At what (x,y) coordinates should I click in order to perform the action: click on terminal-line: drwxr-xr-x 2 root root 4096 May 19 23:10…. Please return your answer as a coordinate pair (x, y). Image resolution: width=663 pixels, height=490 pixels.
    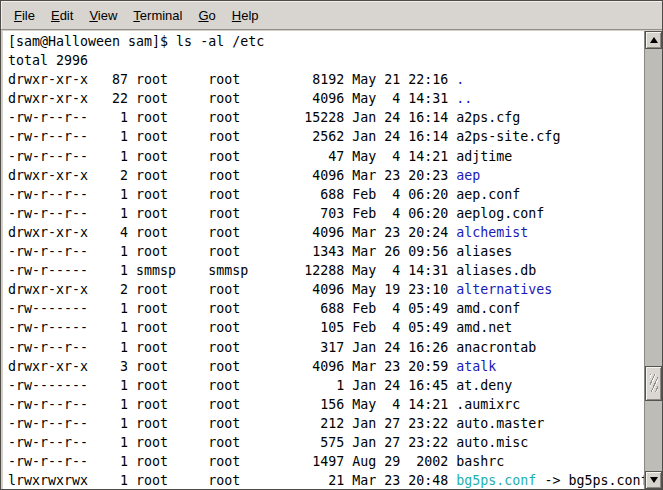
    Looking at the image, I should click on (326, 290).